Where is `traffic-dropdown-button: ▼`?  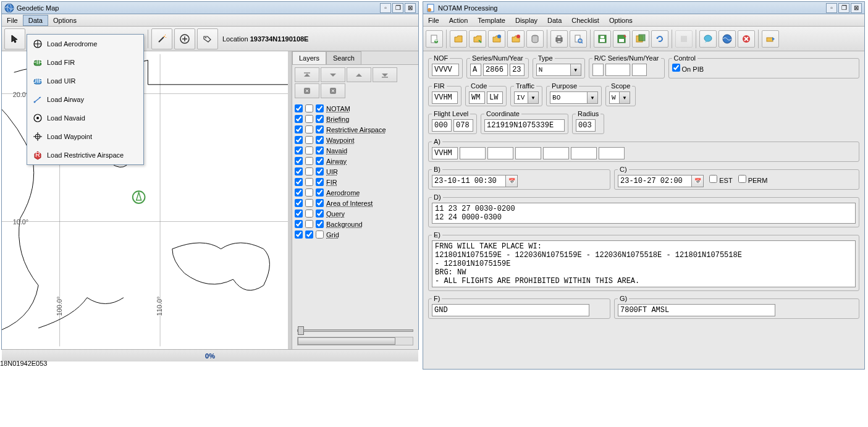
traffic-dropdown-button: ▼ is located at coordinates (533, 98).